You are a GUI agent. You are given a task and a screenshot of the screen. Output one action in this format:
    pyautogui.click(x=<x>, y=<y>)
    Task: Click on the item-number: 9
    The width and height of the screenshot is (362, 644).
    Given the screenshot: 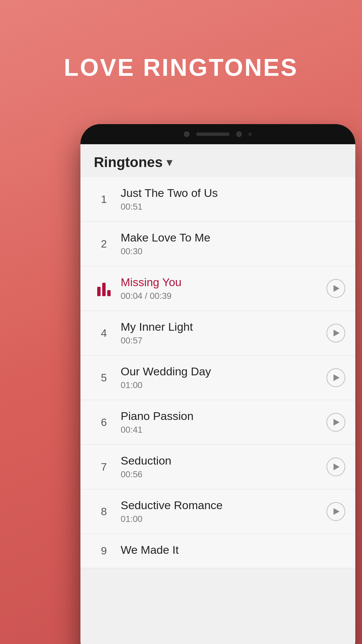 What is the action you would take?
    pyautogui.click(x=104, y=551)
    